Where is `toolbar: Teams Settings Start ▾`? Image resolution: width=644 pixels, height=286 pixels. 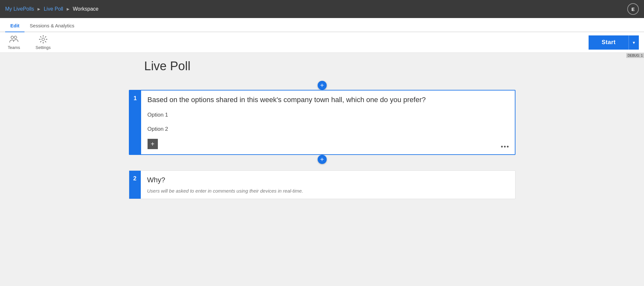
toolbar: Teams Settings Start ▾ is located at coordinates (322, 43).